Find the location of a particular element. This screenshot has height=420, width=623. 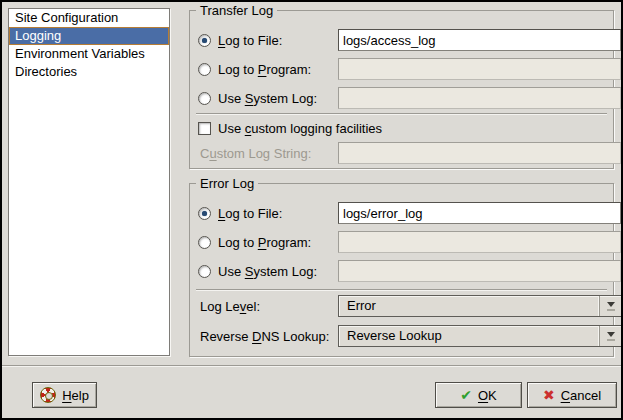

transfer-log-separator is located at coordinates (402, 114).